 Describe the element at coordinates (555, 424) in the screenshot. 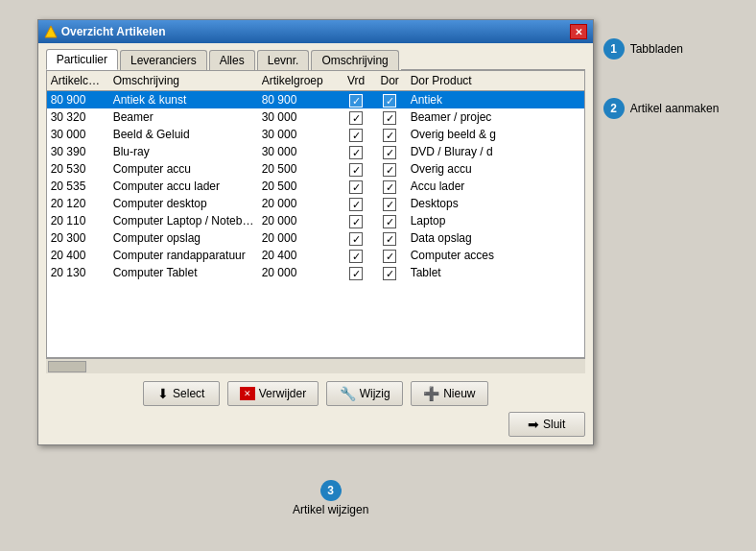

I see `sluit-label: Sluit` at that location.